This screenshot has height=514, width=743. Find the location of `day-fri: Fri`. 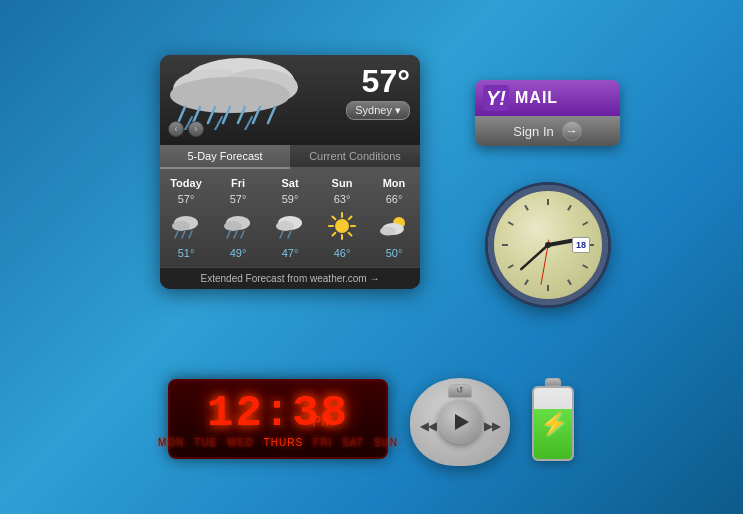

day-fri: Fri is located at coordinates (238, 183).